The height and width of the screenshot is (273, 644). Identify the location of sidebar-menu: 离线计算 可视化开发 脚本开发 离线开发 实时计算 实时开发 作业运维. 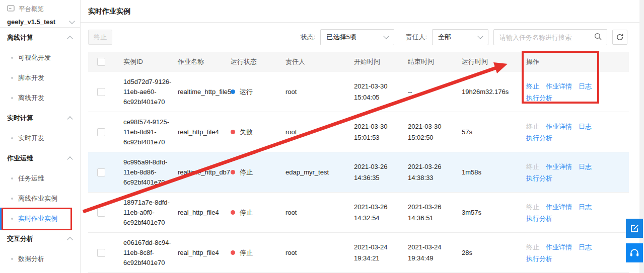
(40, 148).